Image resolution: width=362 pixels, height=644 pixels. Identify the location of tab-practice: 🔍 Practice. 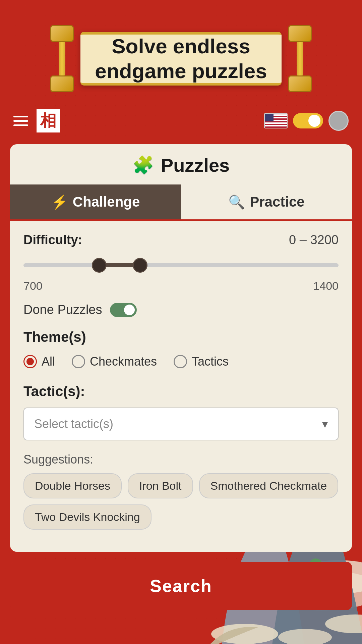
(266, 202).